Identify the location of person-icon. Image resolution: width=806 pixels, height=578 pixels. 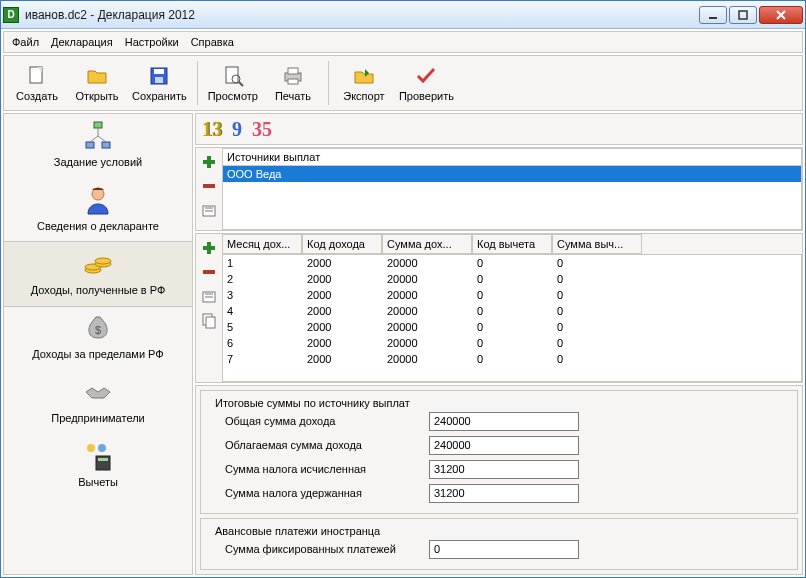
(98, 200).